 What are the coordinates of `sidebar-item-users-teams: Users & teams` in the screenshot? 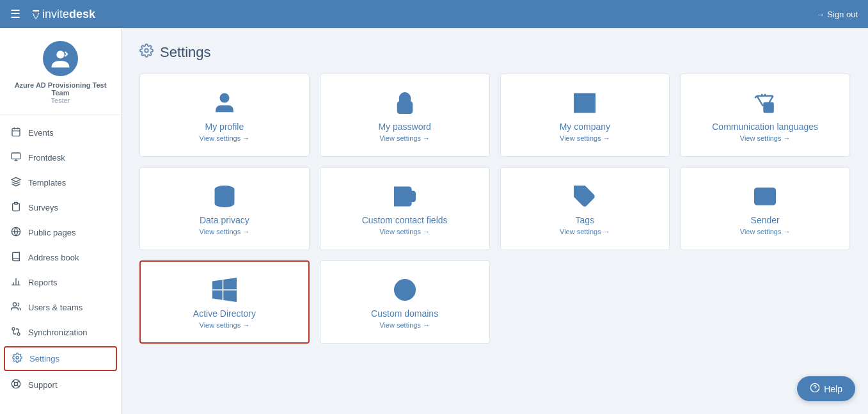 It's located at (60, 307).